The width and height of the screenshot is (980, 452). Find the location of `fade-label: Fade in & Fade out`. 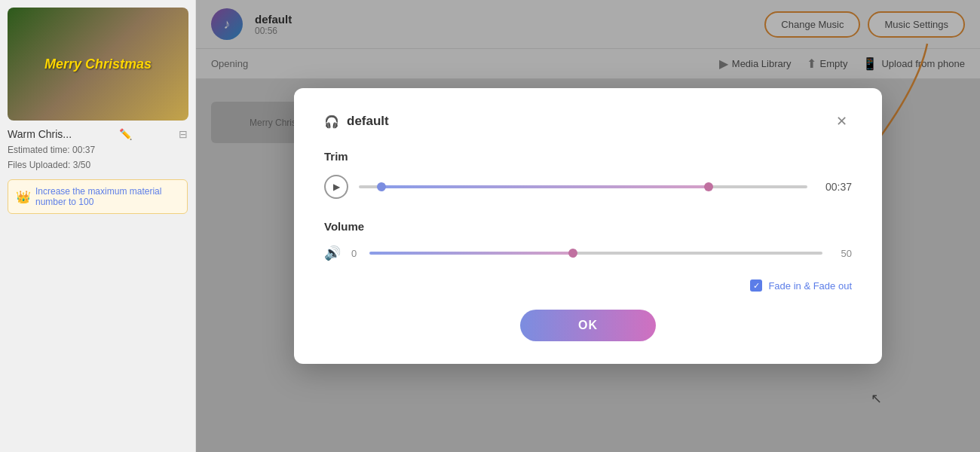

fade-label: Fade in & Fade out is located at coordinates (810, 286).